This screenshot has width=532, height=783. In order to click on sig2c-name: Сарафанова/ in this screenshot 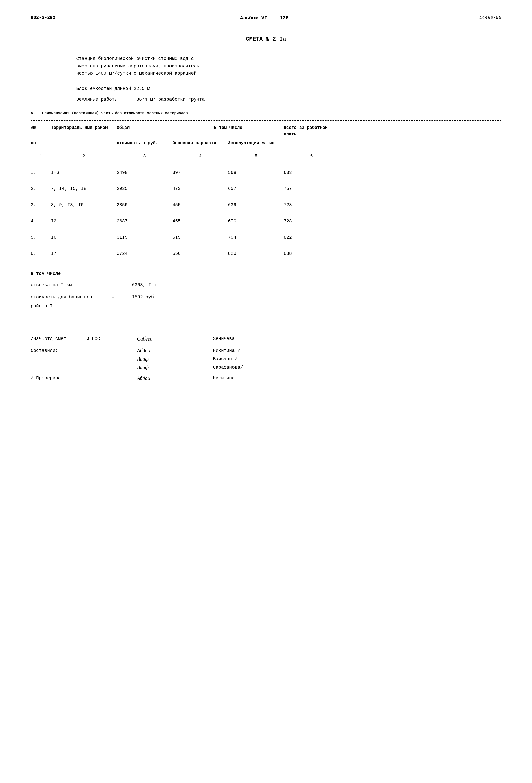, I will do `click(357, 367)`.